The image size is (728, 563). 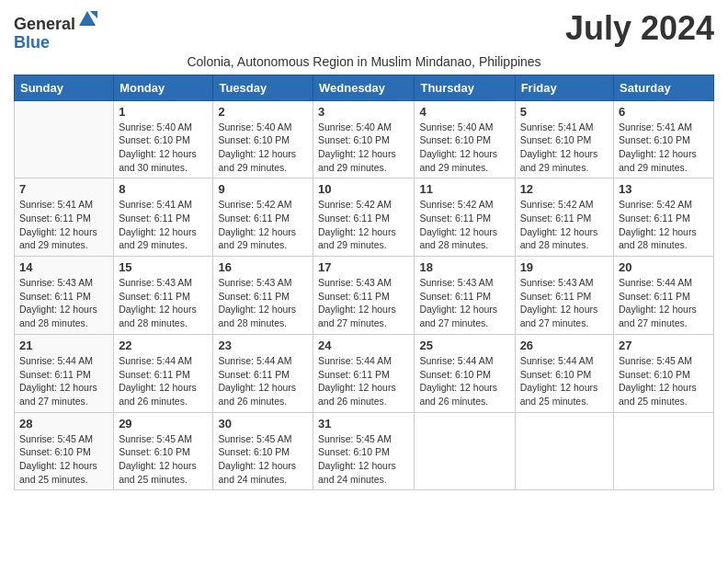 What do you see at coordinates (664, 190) in the screenshot?
I see `day-number: 13` at bounding box center [664, 190].